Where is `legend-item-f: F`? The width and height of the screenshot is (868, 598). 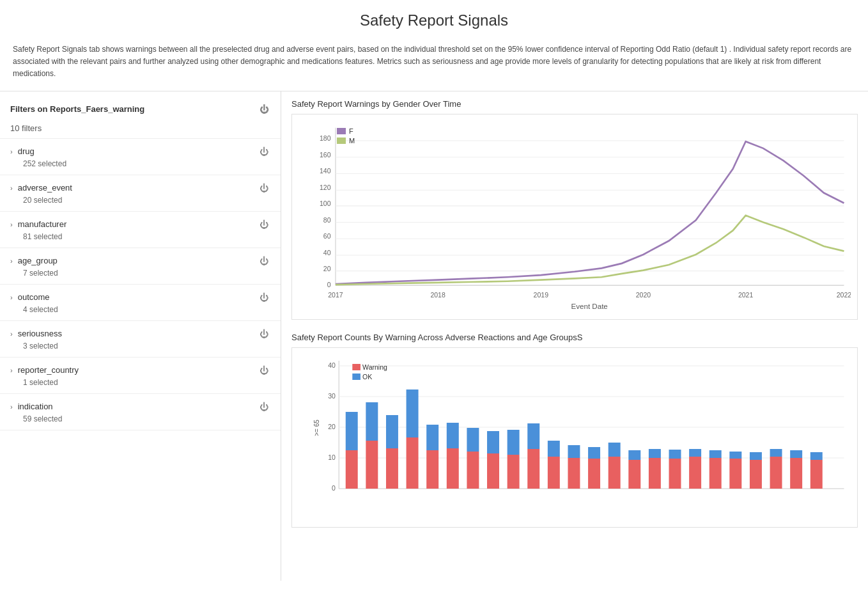 legend-item-f: F is located at coordinates (346, 131).